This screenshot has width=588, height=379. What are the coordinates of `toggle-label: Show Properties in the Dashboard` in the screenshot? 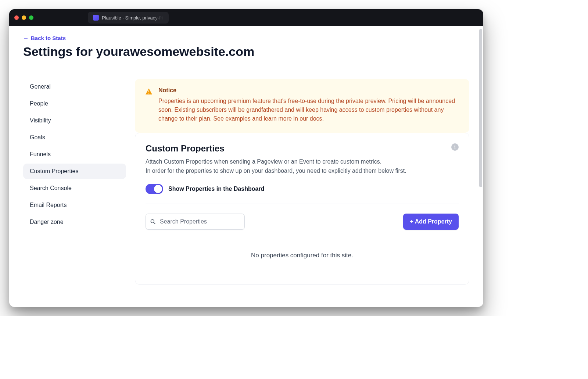 It's located at (216, 189).